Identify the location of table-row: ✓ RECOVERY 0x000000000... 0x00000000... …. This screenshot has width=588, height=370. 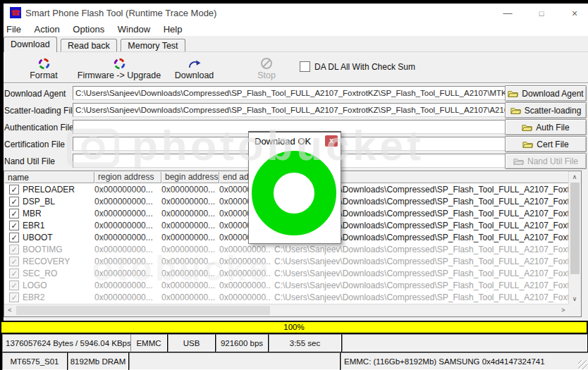
(286, 261).